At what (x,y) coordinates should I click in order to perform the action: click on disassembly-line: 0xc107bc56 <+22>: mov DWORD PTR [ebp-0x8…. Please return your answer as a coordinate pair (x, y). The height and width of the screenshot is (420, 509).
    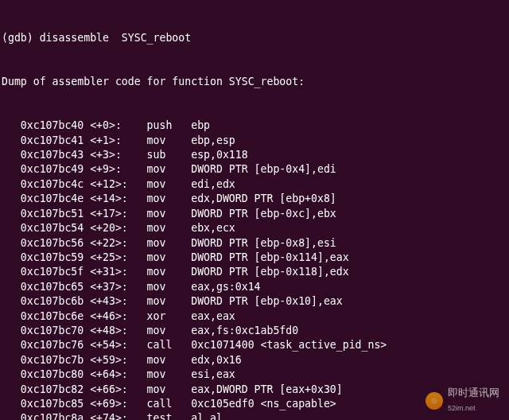
    Looking at the image, I should click on (255, 243).